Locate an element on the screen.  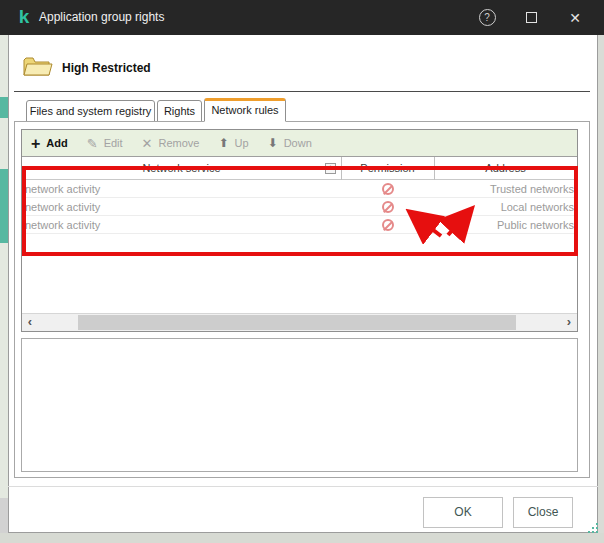
column-header-address: Address is located at coordinates (506, 168).